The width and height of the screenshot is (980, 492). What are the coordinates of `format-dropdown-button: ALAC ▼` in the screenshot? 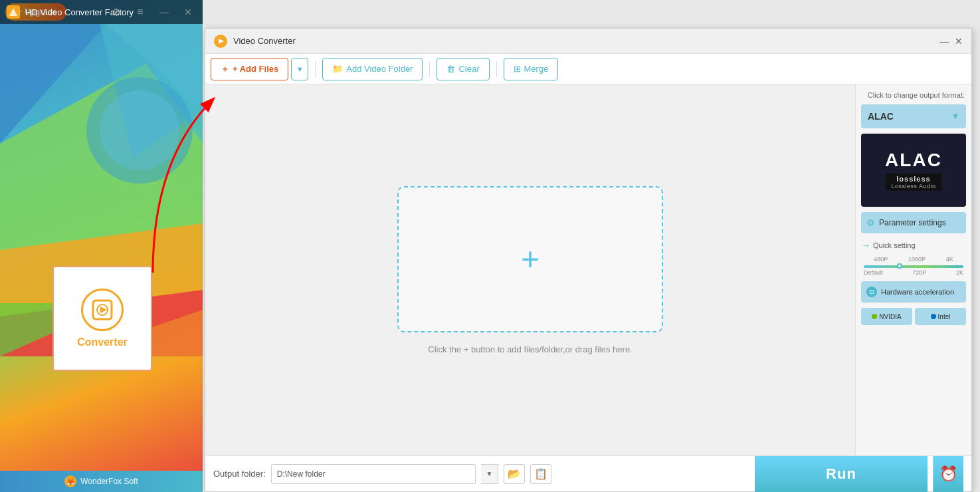 It's located at (914, 116).